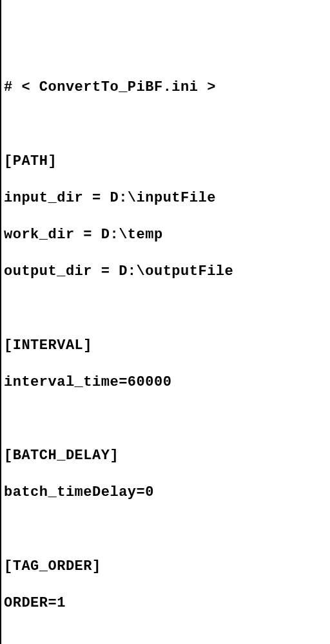  Describe the element at coordinates (166, 162) in the screenshot. I see `section-path-title: [PATH]` at that location.